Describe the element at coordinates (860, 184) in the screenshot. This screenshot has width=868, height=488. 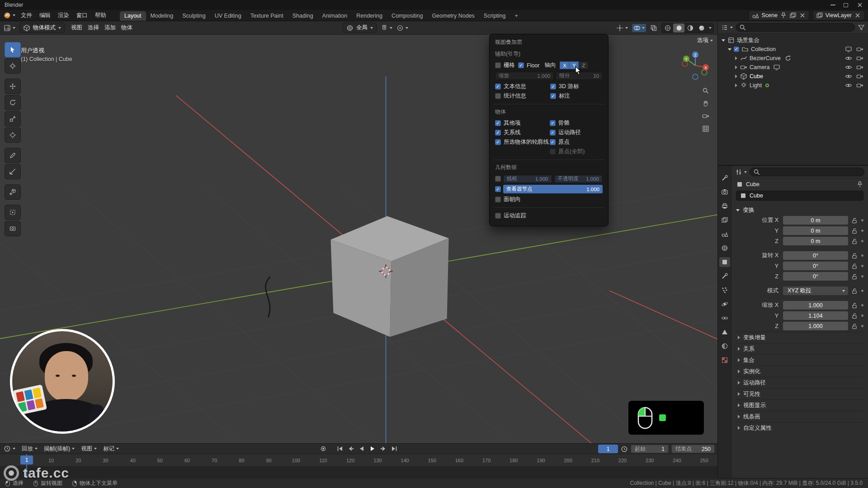
I see `pin-icon` at that location.